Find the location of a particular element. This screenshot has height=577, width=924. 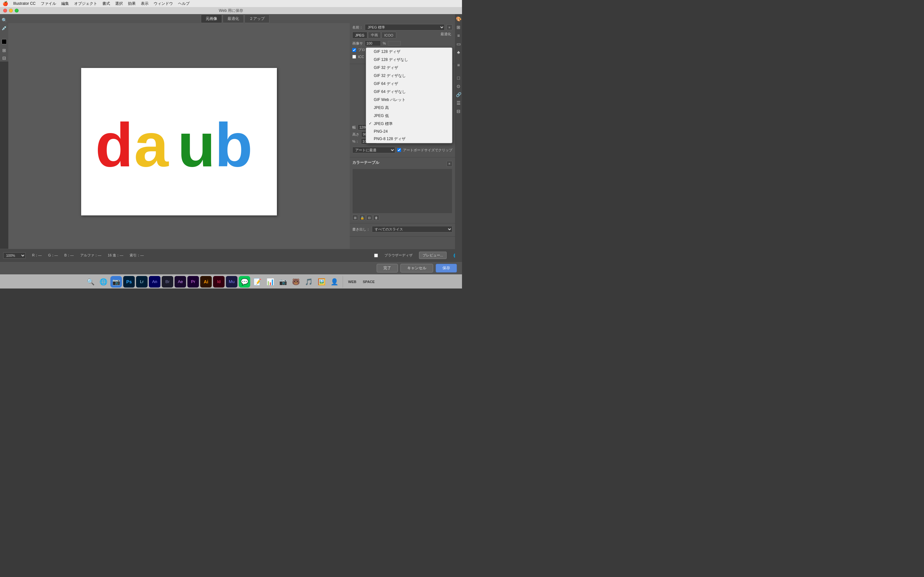

menubar-object: オブジェクト is located at coordinates (86, 4).